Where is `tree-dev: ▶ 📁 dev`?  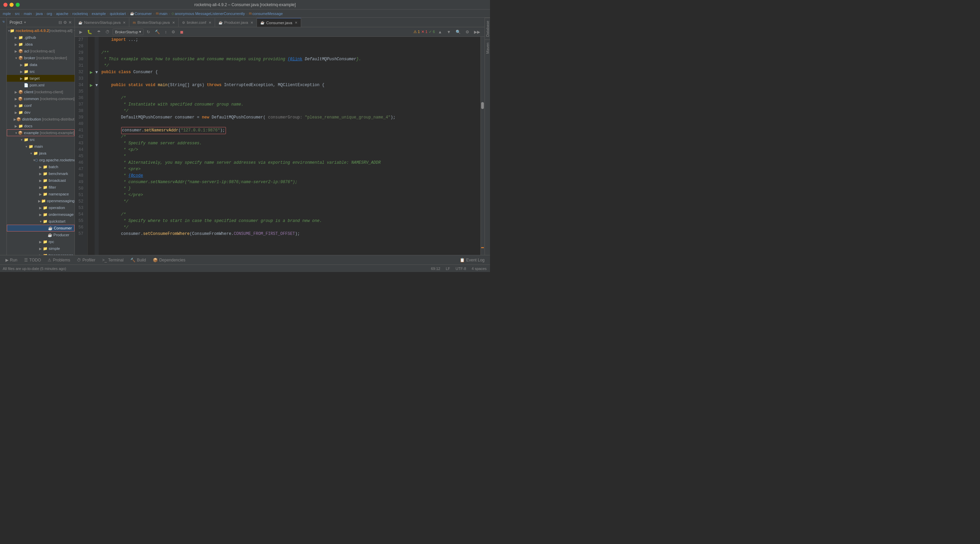 tree-dev: ▶ 📁 dev is located at coordinates (41, 112).